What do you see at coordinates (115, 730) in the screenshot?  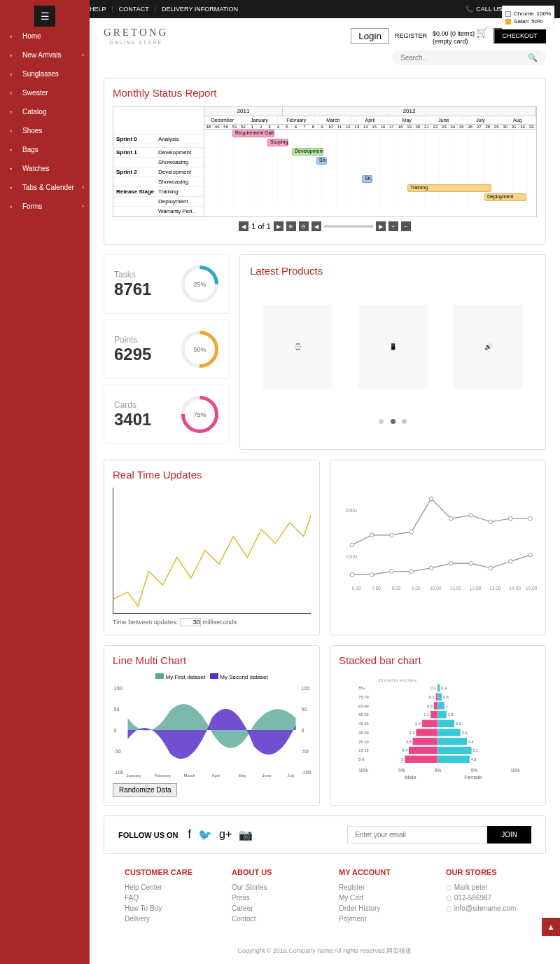 I see `svg-text: 0` at bounding box center [115, 730].